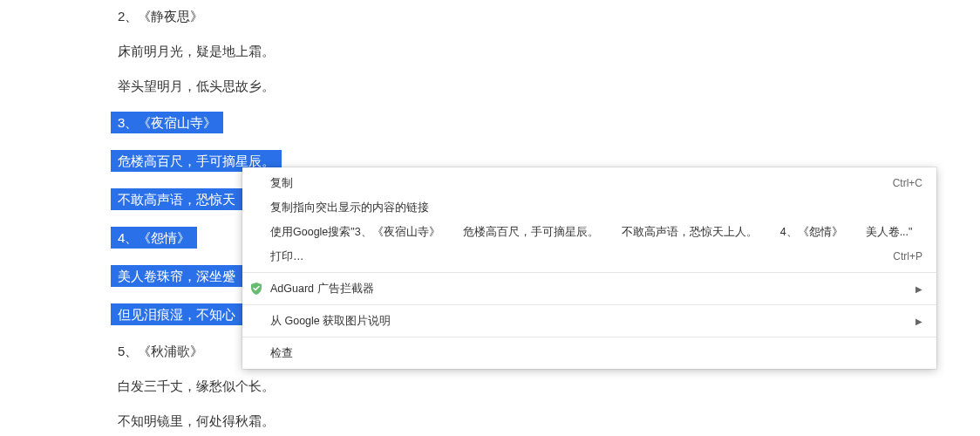 The height and width of the screenshot is (436, 980). Describe the element at coordinates (589, 353) in the screenshot. I see `menu-item-inspect: 检查` at that location.